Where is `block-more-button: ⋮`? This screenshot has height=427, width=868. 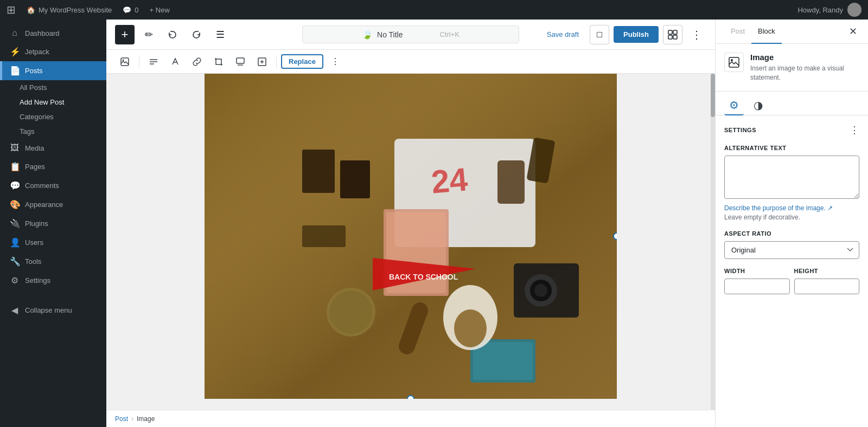 block-more-button: ⋮ is located at coordinates (335, 62).